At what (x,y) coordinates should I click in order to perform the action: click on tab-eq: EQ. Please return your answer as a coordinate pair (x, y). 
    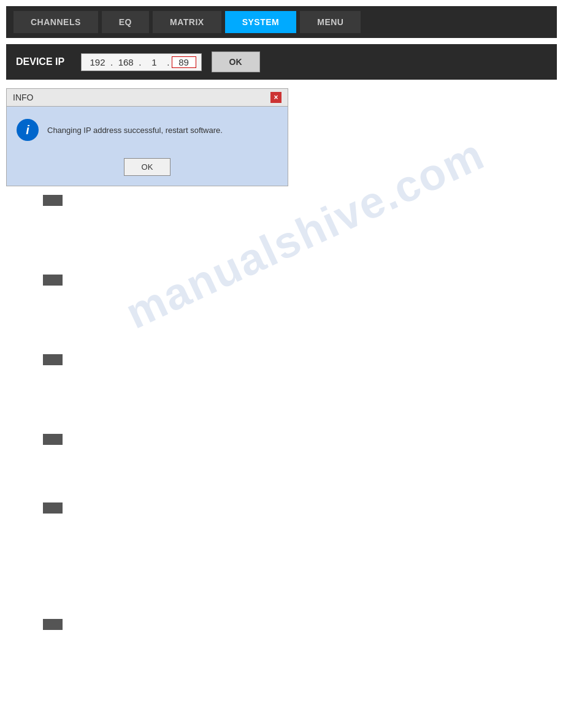
    Looking at the image, I should click on (125, 22).